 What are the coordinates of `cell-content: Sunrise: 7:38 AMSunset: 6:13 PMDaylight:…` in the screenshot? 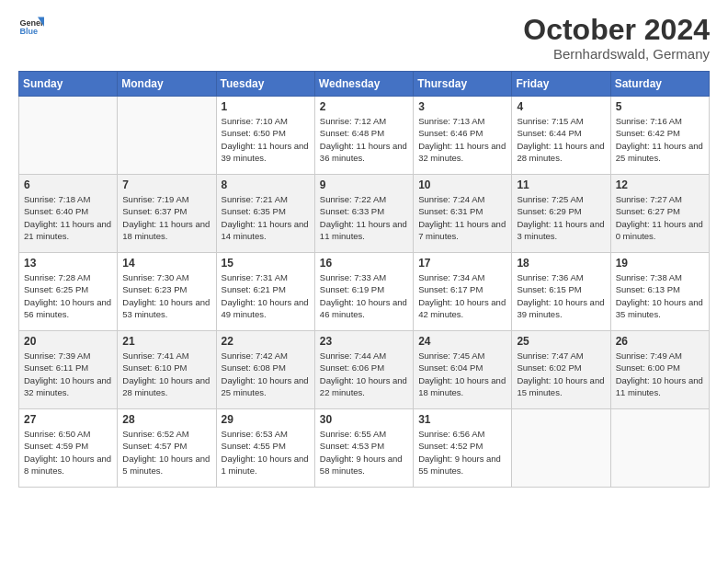 It's located at (660, 296).